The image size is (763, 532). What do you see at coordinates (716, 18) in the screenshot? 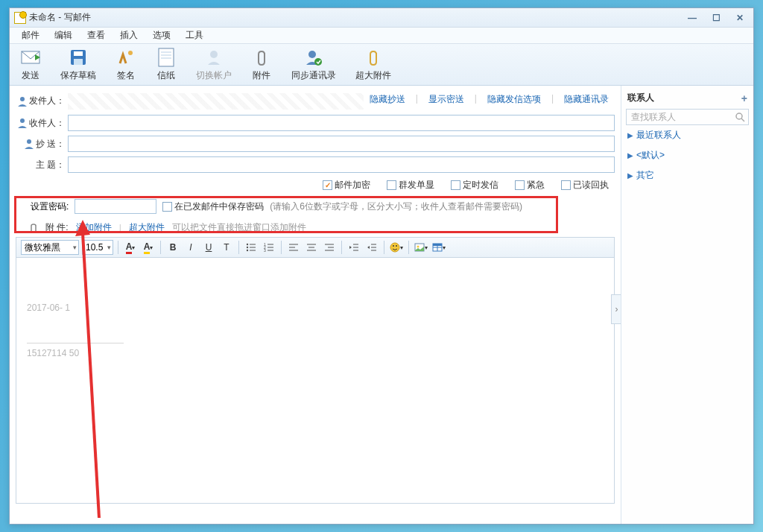
I see `maximize-button: ☐` at bounding box center [716, 18].